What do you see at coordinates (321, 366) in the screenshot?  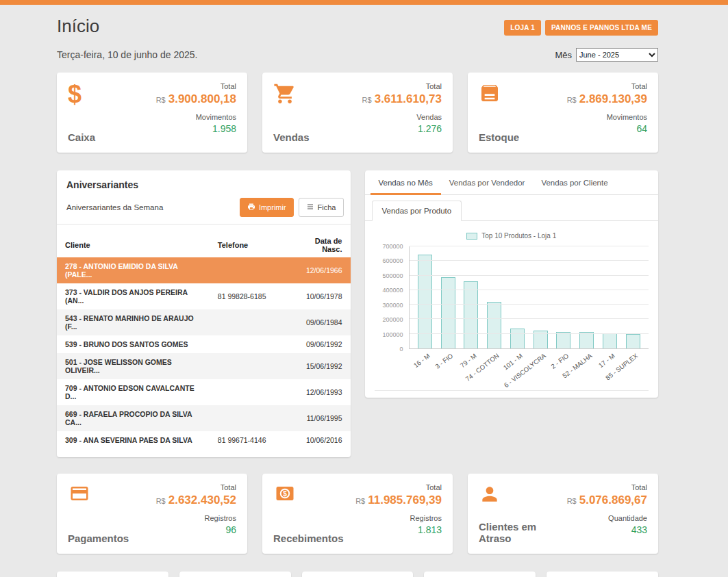 I see `cell-nasc: 15/06/1992` at bounding box center [321, 366].